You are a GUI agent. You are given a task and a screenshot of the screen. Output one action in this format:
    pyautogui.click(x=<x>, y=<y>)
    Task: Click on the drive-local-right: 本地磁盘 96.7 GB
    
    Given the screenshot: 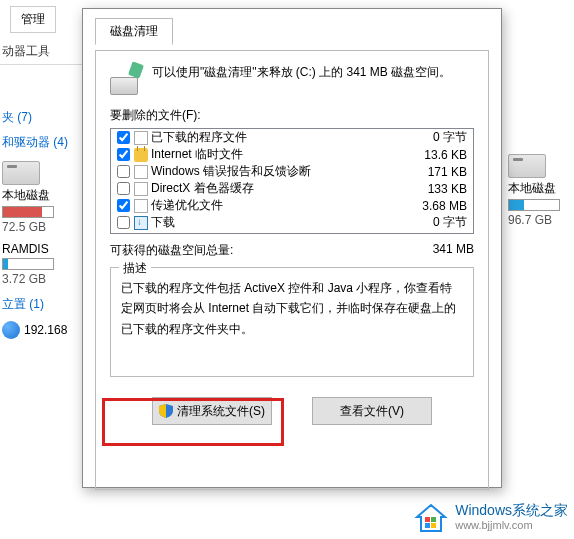 What is the action you would take?
    pyautogui.click(x=540, y=188)
    